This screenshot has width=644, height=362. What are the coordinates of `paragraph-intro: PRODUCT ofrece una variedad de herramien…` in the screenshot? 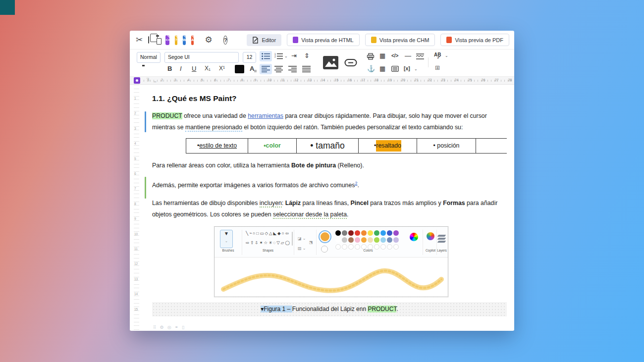 It's located at (329, 122).